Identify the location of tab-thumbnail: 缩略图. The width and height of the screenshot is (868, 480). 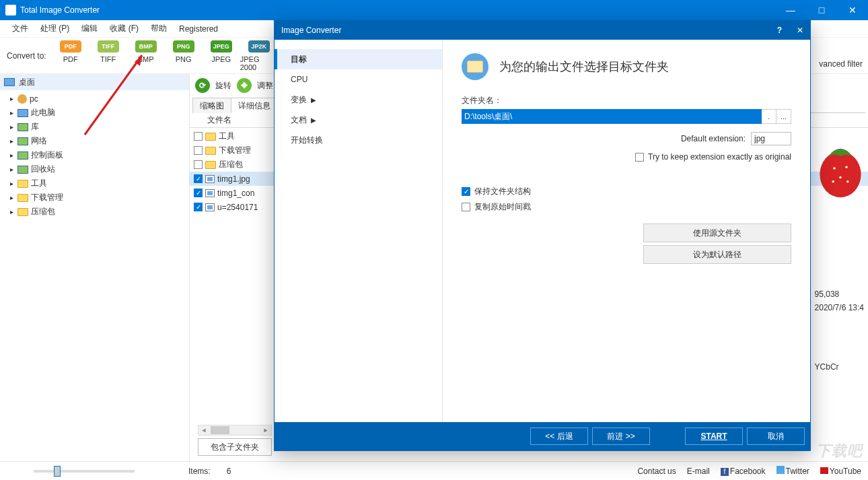
(212, 105).